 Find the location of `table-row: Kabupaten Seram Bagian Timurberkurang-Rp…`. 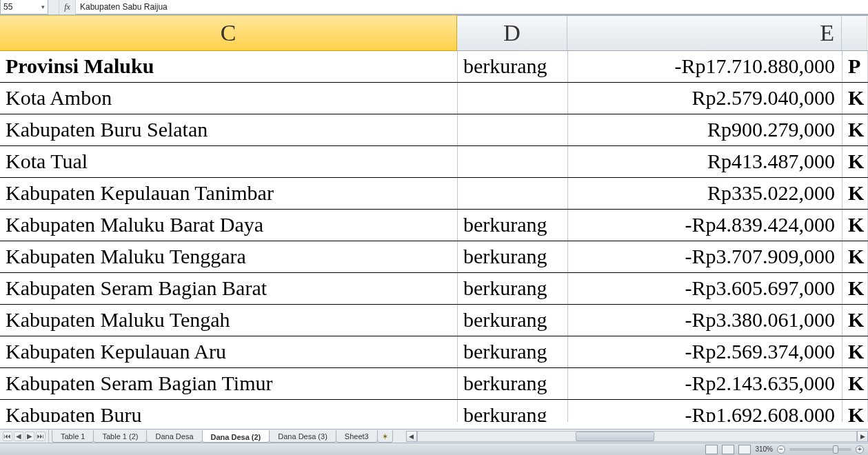

table-row: Kabupaten Seram Bagian Timurberkurang-Rp… is located at coordinates (434, 384).